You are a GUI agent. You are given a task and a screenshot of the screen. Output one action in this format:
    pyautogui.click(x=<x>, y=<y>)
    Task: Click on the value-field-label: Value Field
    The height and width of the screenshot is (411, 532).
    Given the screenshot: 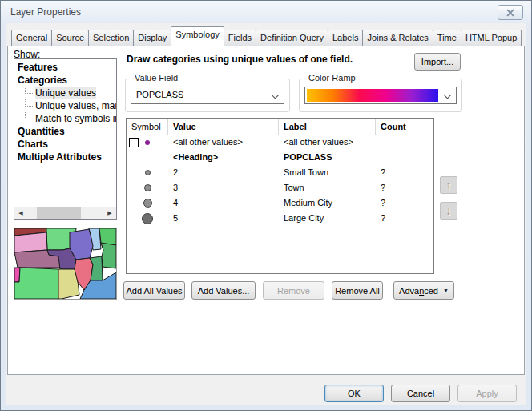 What is the action you would take?
    pyautogui.click(x=156, y=78)
    